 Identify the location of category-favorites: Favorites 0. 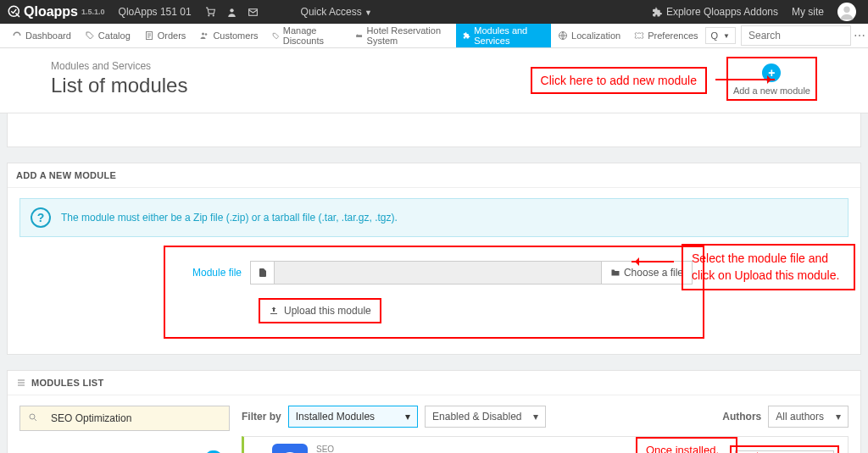
(125, 448).